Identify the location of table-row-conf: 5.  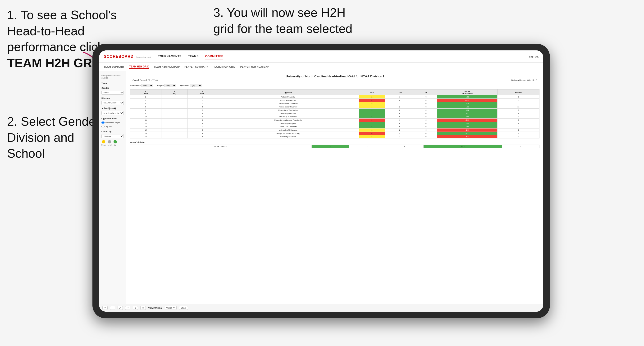
(202, 117).